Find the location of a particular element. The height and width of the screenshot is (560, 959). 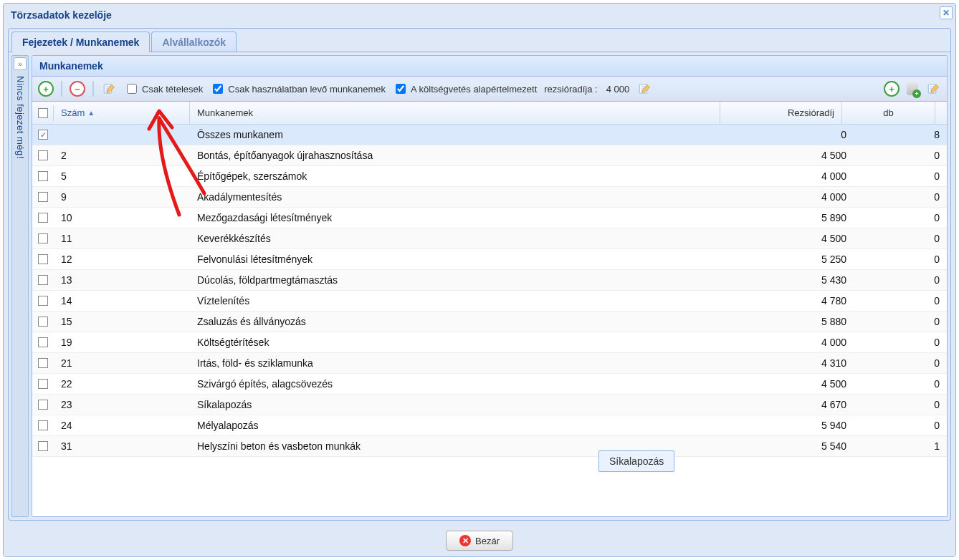

column-label: Szám is located at coordinates (73, 113).